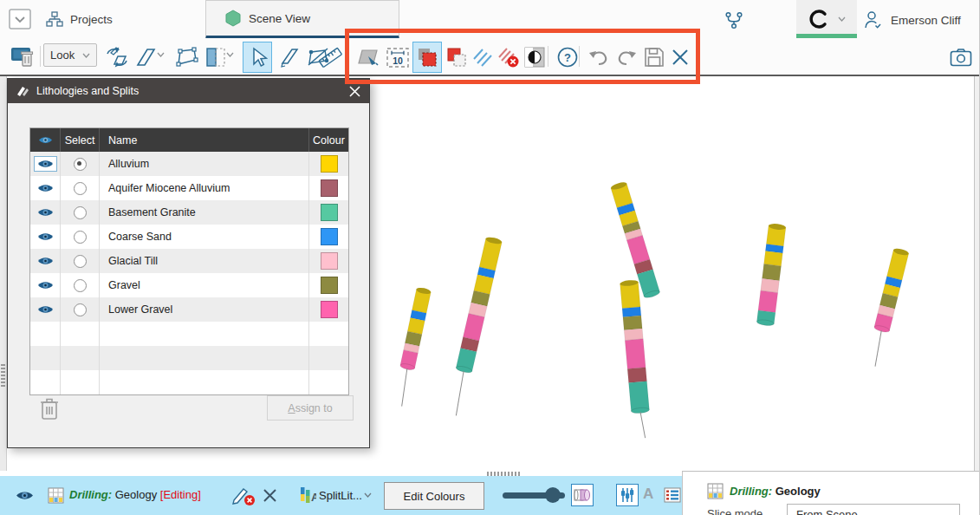 This screenshot has width=980, height=515. I want to click on clear-scene-button, so click(23, 57).